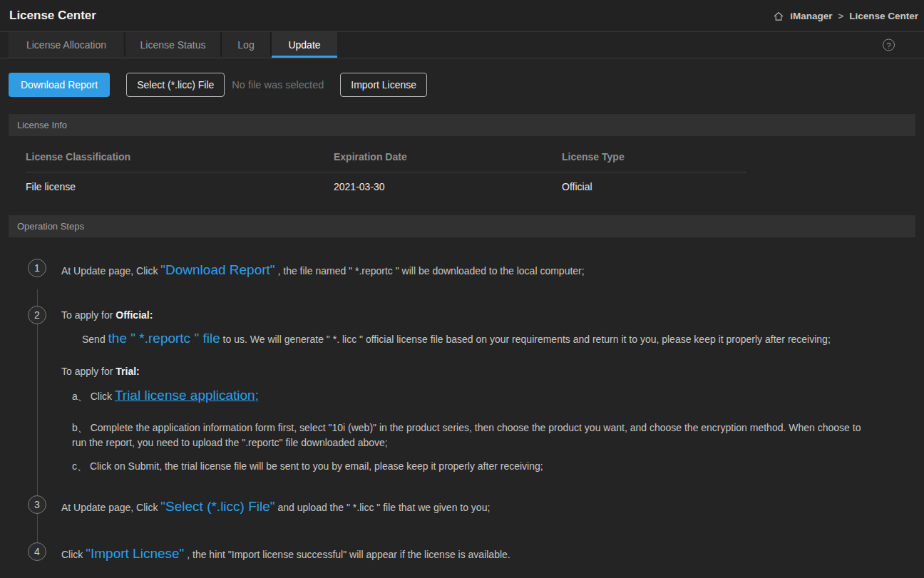 The width and height of the screenshot is (924, 578). What do you see at coordinates (448, 157) in the screenshot?
I see `col-expiration-date: Expiration Date` at bounding box center [448, 157].